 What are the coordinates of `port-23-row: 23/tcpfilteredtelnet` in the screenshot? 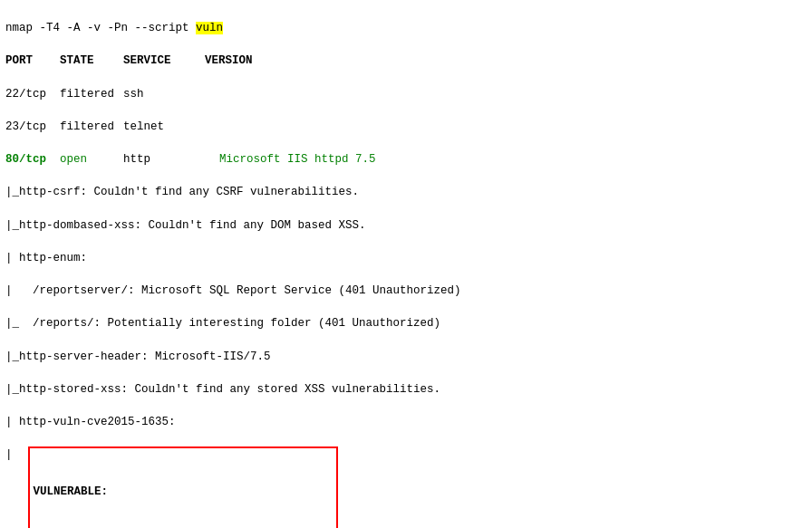 It's located at (406, 127).